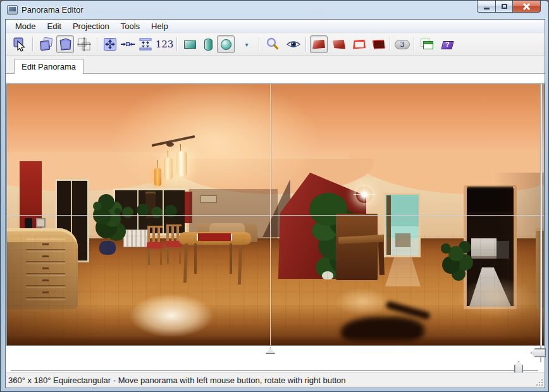  Describe the element at coordinates (275, 44) in the screenshot. I see `toolbar: 123 ▾` at that location.